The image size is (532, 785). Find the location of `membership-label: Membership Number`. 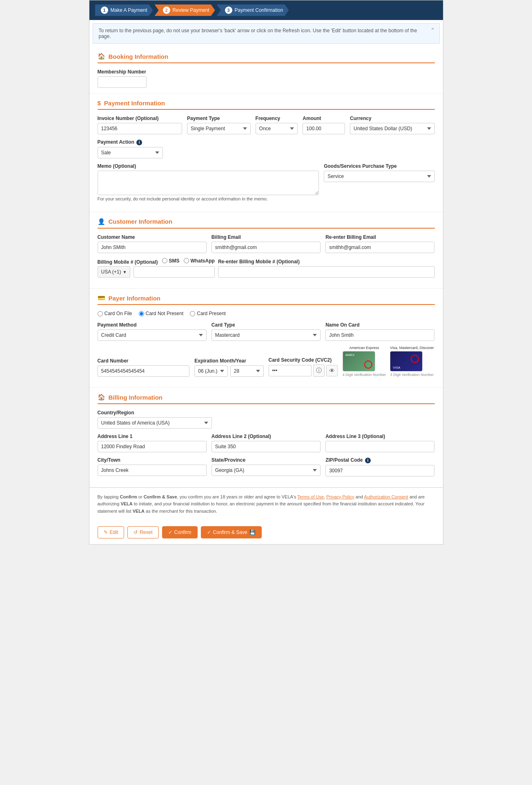

membership-label: Membership Number is located at coordinates (126, 72).